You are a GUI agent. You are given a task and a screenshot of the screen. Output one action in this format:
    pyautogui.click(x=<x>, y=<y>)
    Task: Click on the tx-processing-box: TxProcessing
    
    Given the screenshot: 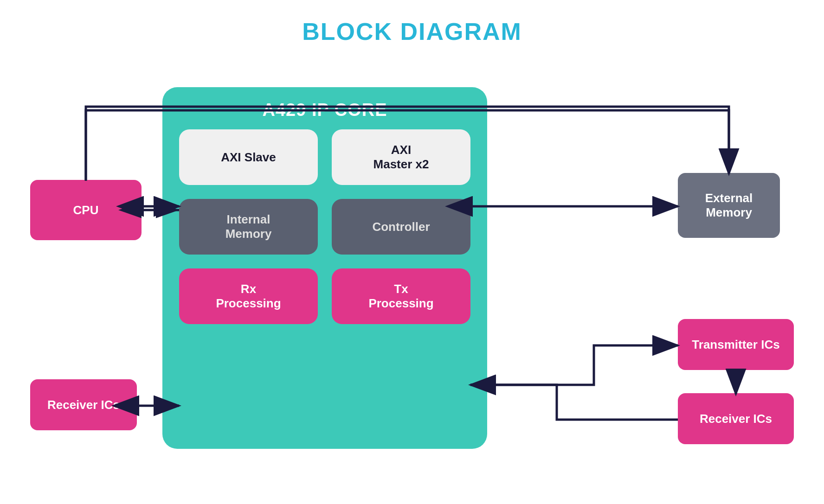 What is the action you would take?
    pyautogui.click(x=401, y=296)
    